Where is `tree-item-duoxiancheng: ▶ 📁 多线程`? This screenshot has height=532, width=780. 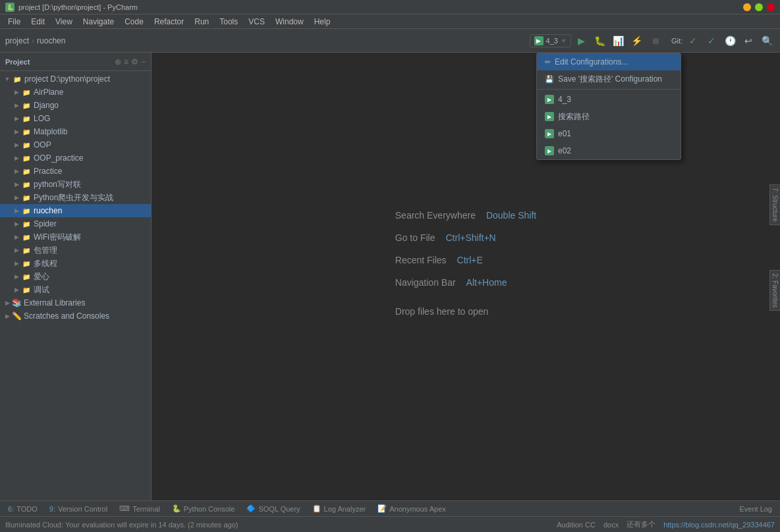
tree-item-duoxiancheng: ▶ 📁 多线程 is located at coordinates (75, 263).